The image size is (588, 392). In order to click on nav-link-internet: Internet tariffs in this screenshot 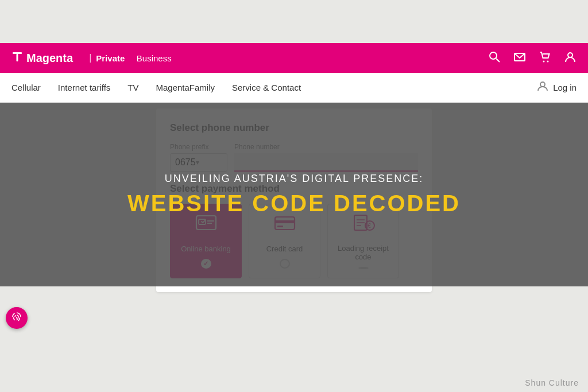, I will do `click(84, 87)`.